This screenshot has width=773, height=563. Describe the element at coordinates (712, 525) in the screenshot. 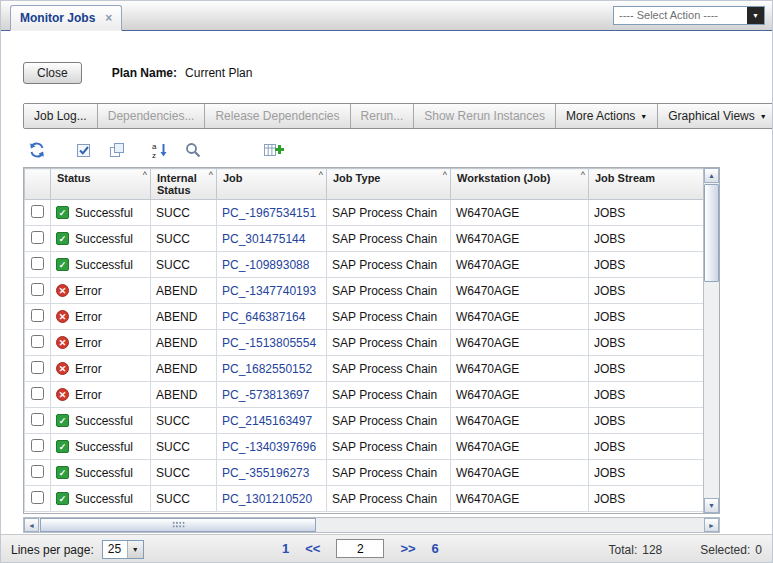

I see `scroll-right-button: ►` at that location.